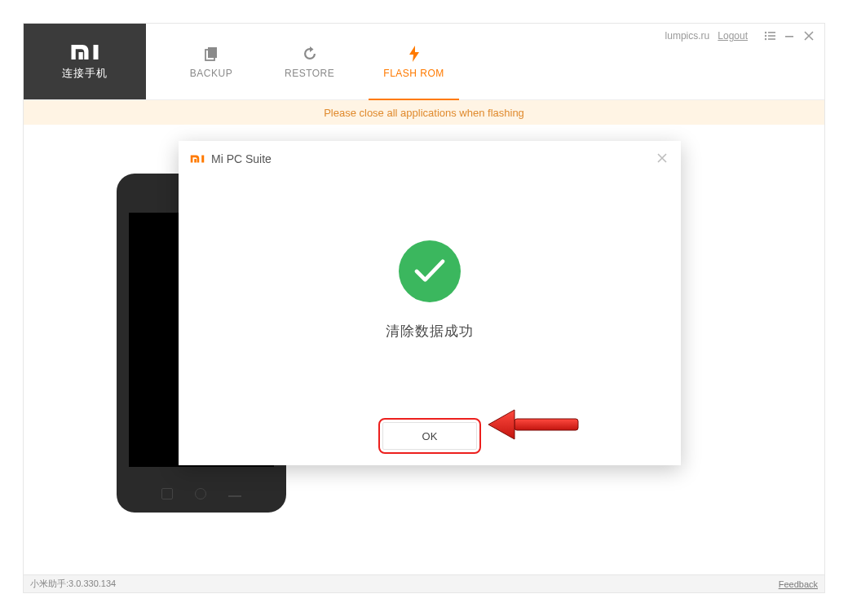 Image resolution: width=848 pixels, height=616 pixels. Describe the element at coordinates (310, 73) in the screenshot. I see `tab-restore-label: RESTORE` at that location.